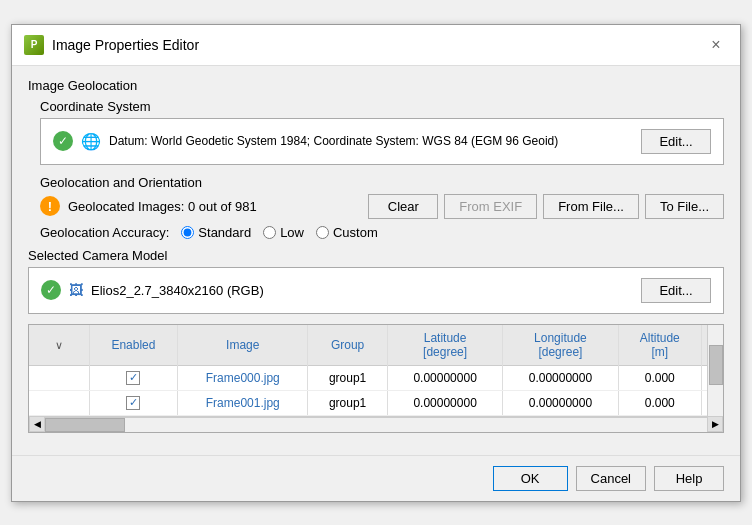 This screenshot has height=525, width=752. Describe the element at coordinates (376, 478) in the screenshot. I see `bottom-bar: OK Cancel Help` at that location.